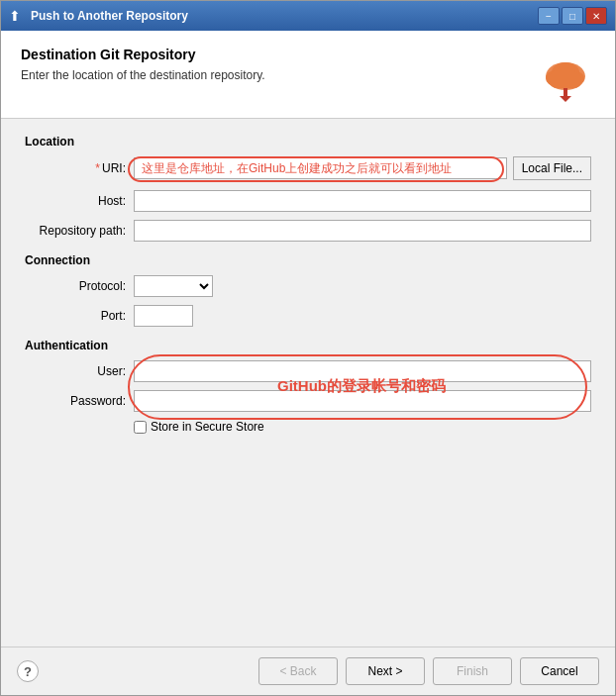 This screenshot has width=616, height=696. I want to click on help-button: ?, so click(28, 671).